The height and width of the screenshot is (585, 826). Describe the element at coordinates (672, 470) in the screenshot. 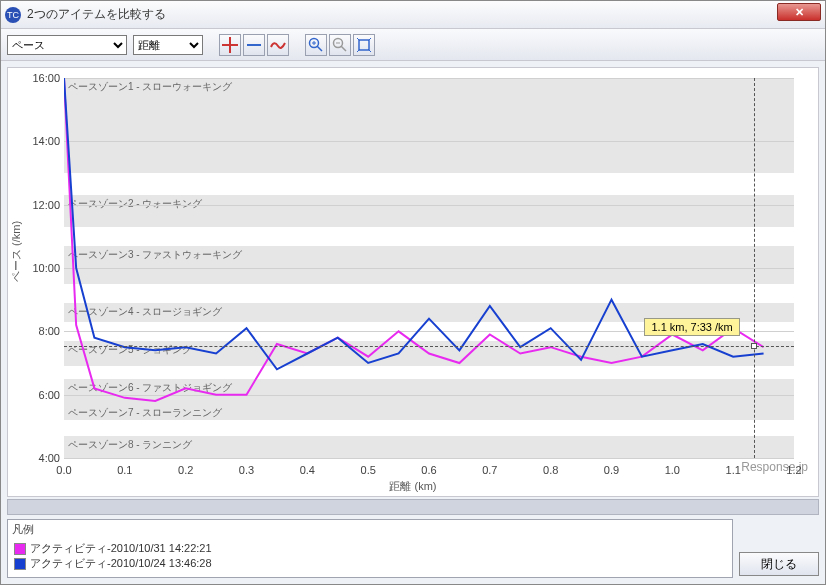

I see `x-tick: 1.0` at that location.